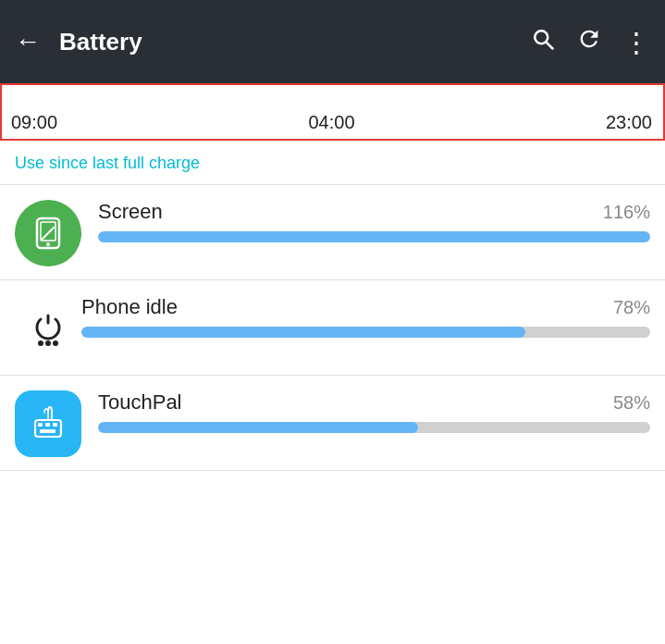 Image resolution: width=665 pixels, height=644 pixels. What do you see at coordinates (333, 112) in the screenshot?
I see `battery-chart: 09:00 04:00 23:00` at bounding box center [333, 112].